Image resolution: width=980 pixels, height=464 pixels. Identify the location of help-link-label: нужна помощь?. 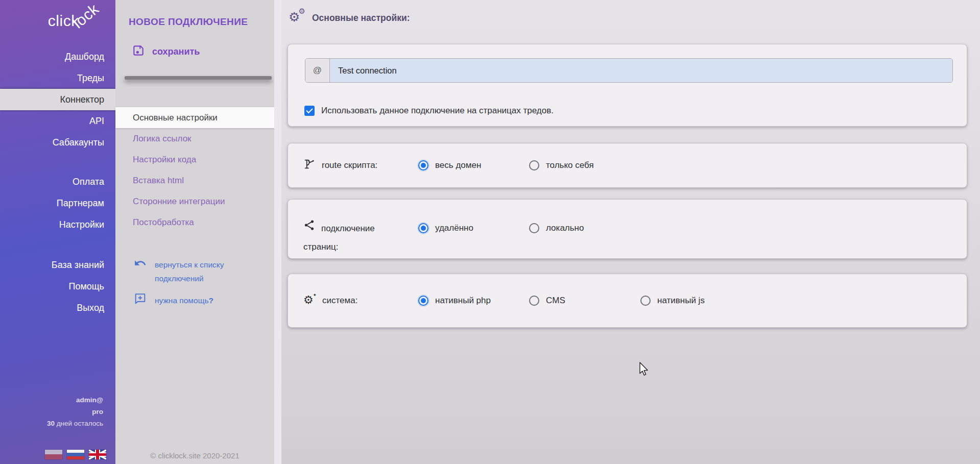
(200, 300).